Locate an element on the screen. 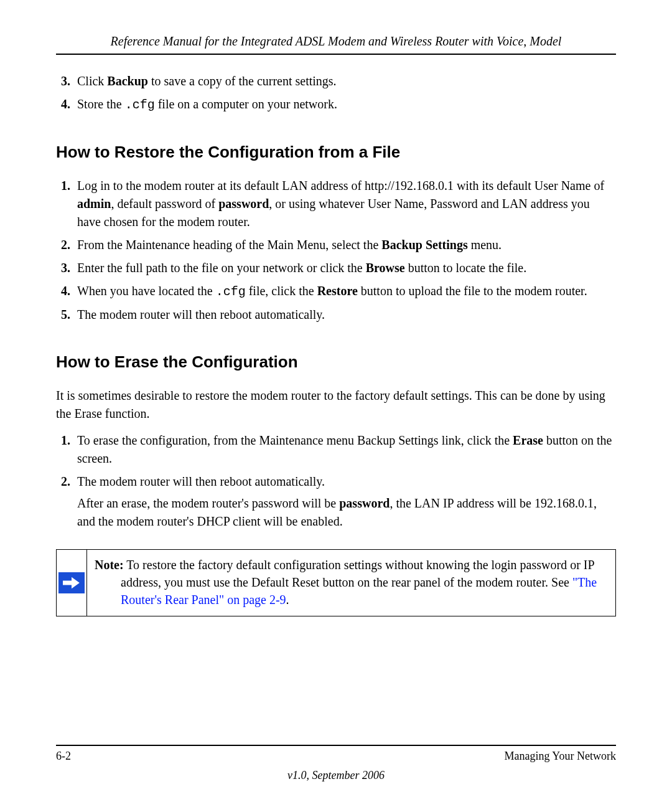 Image resolution: width=672 pixels, height=807 pixels. list-item: From the Maintenance heading of the Main… is located at coordinates (345, 245).